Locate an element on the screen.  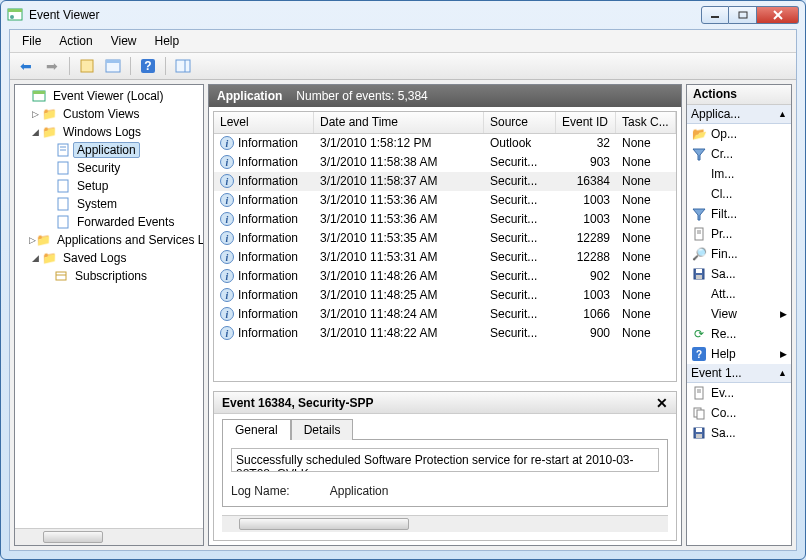
panel-button is located at coordinates (183, 66).